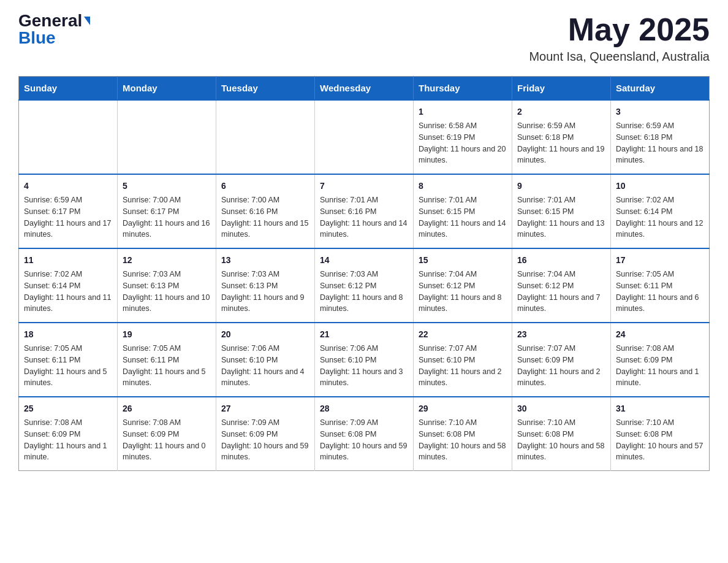 The width and height of the screenshot is (728, 563). I want to click on day-number: 4, so click(68, 186).